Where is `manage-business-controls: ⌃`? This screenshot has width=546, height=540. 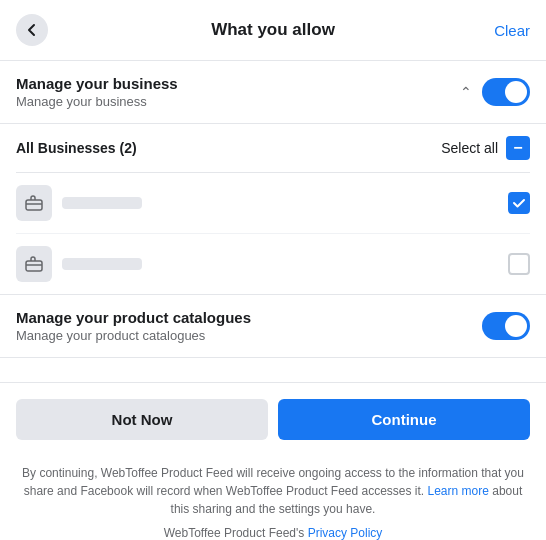 manage-business-controls: ⌃ is located at coordinates (495, 92).